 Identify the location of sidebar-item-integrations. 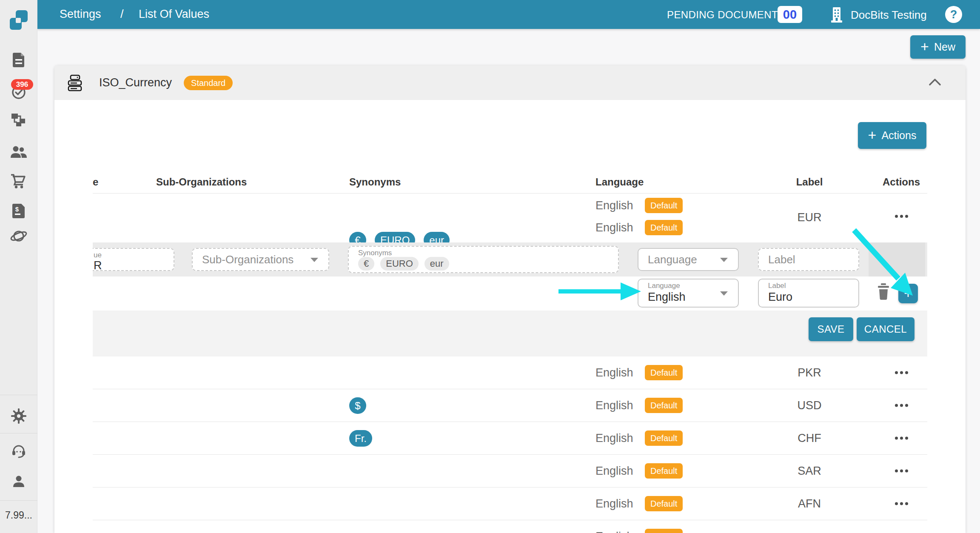
(19, 236).